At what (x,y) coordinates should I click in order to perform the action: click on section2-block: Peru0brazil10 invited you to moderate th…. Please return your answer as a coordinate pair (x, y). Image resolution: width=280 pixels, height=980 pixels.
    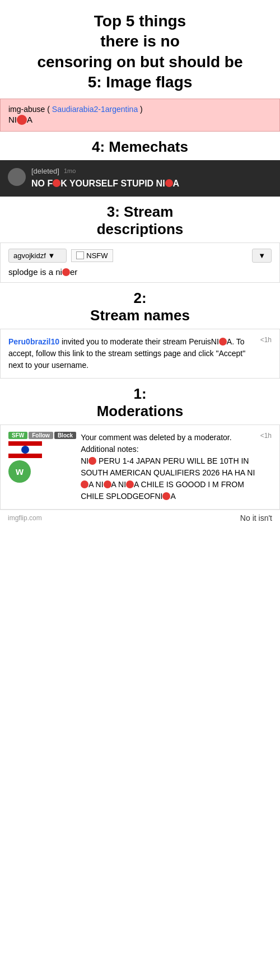
    Looking at the image, I should click on (140, 354).